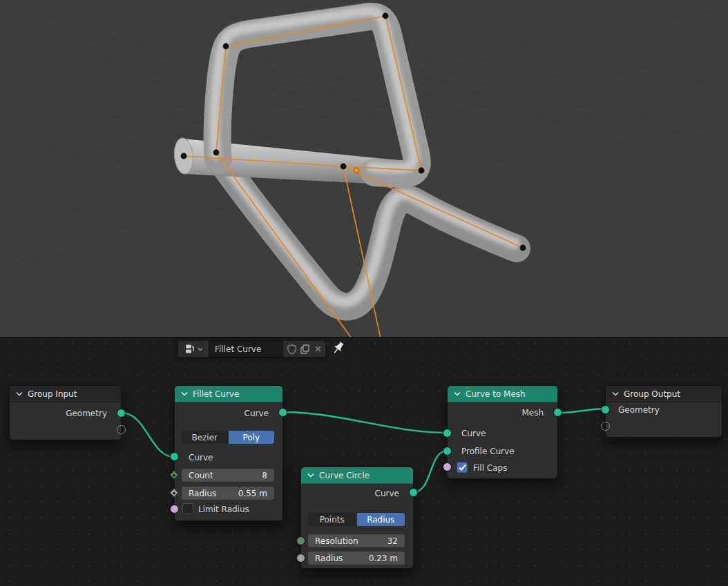 This screenshot has width=728, height=586. I want to click on input-geometry-label: Geometry, so click(639, 410).